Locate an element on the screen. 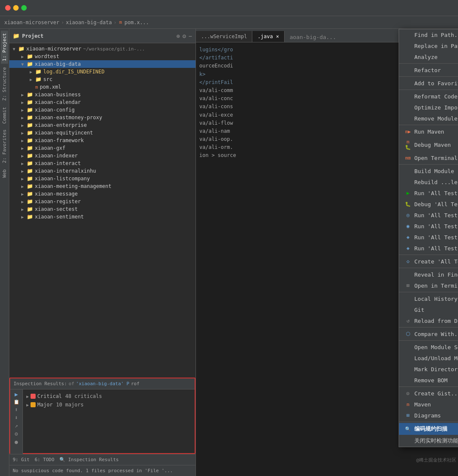  menu-item-run-cpu-profiler: ◉ Run 'All Tests' with 'CPU Profiler' is located at coordinates (428, 226).